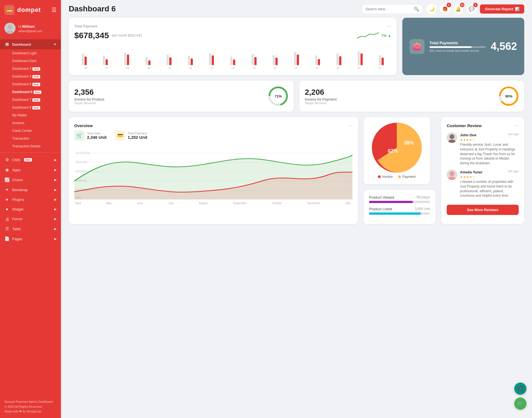 Image resolution: width=532 pixels, height=418 pixels. Describe the element at coordinates (30, 146) in the screenshot. I see `sidebar-subitem-transaction-details: Transaction Details` at that location.